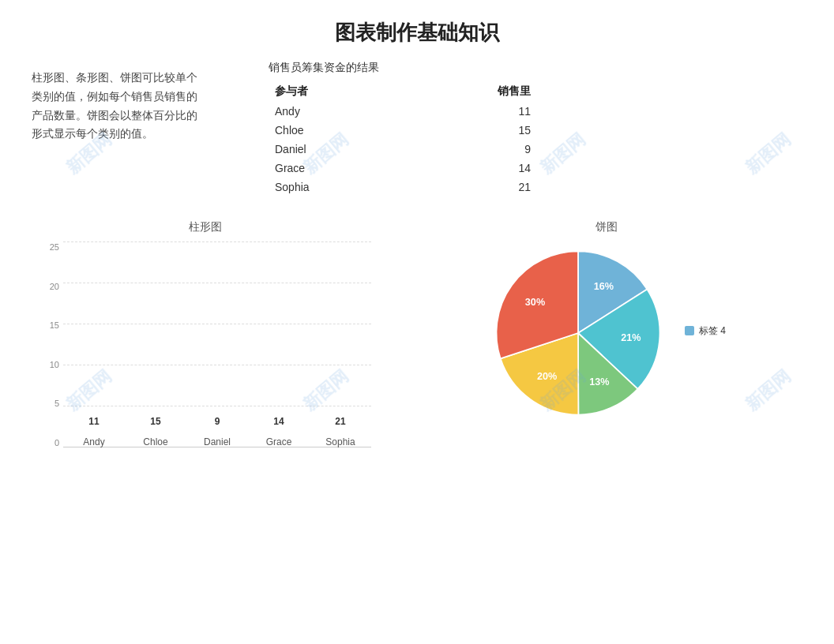 Image resolution: width=834 pixels, height=644 pixels. I want to click on legend-dot, so click(689, 331).